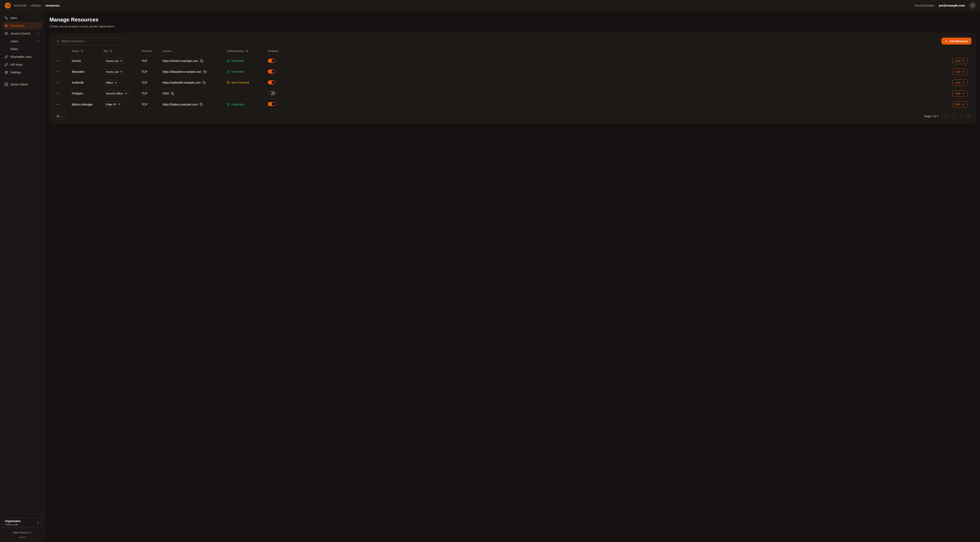  I want to click on sidebar-item-resources: Resources, so click(22, 26).